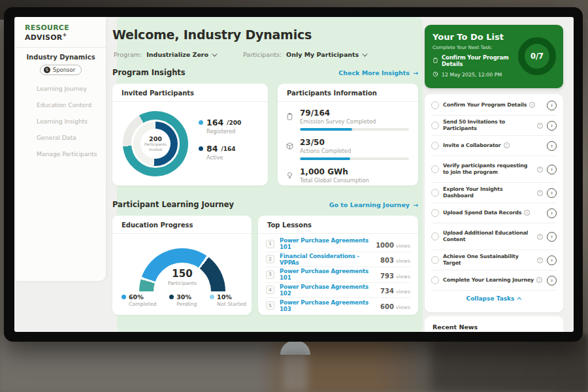 The width and height of the screenshot is (588, 392). What do you see at coordinates (494, 213) in the screenshot?
I see `task-row: Upload Spend Data Records? ›` at bounding box center [494, 213].